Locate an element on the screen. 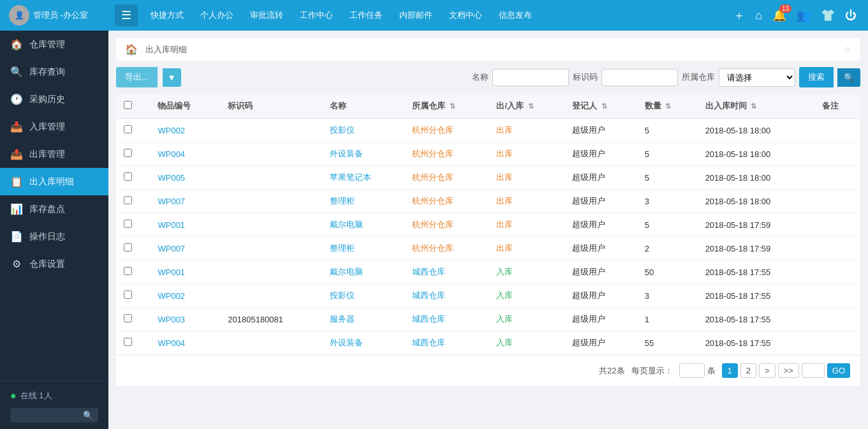  online-status: ● 在线 1人 is located at coordinates (54, 396).